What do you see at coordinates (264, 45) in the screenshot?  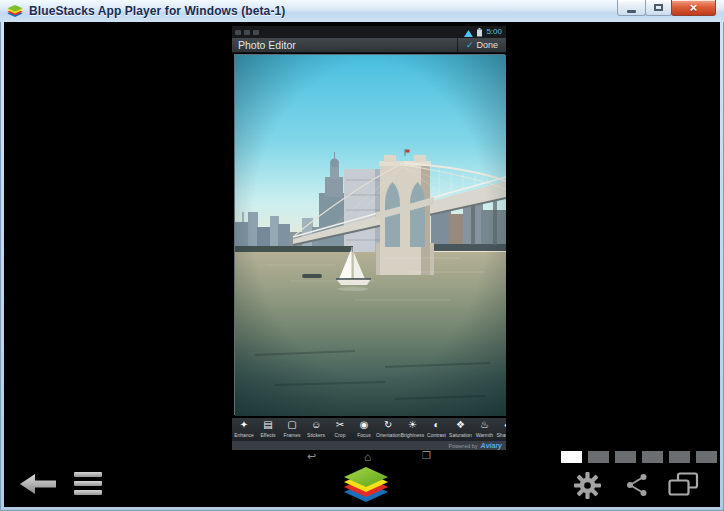 I see `app-title: Photo Editor` at bounding box center [264, 45].